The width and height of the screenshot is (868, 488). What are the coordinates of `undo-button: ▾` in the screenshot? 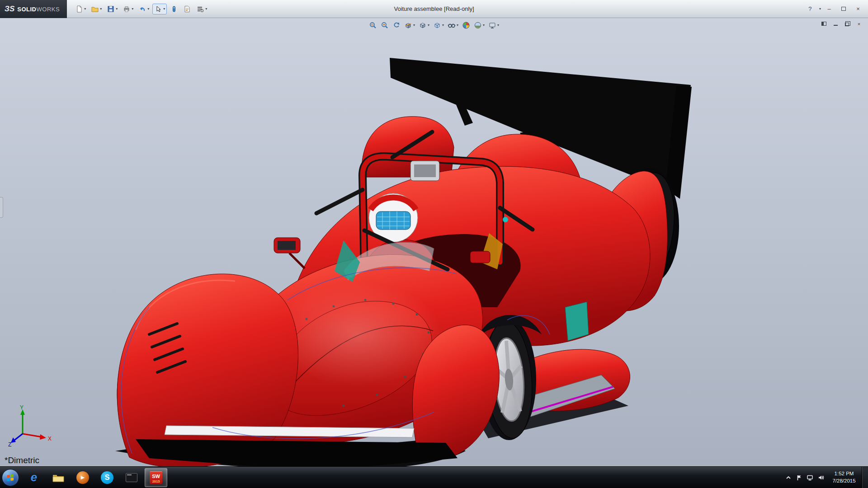 It's located at (144, 9).